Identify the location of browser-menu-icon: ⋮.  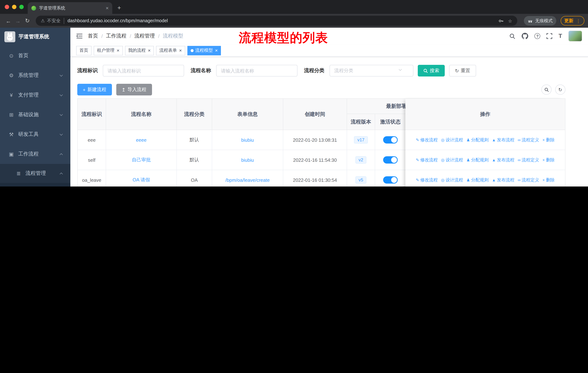
(578, 21).